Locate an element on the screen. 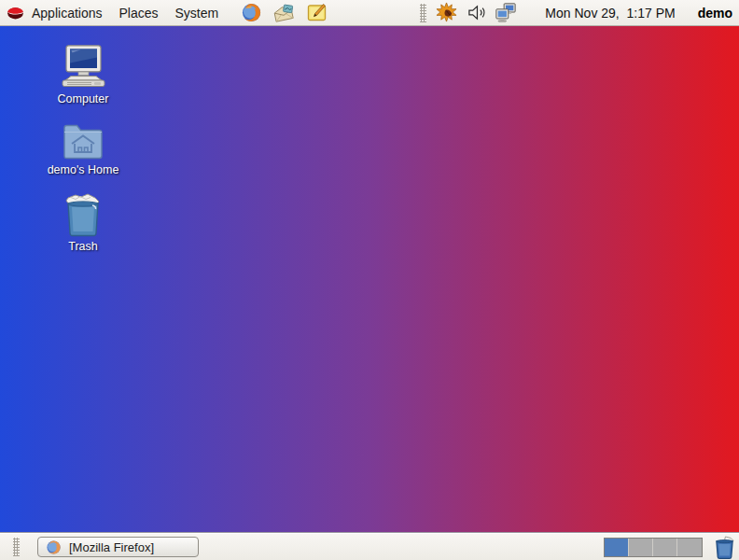 The height and width of the screenshot is (560, 739). network-tray is located at coordinates (506, 13).